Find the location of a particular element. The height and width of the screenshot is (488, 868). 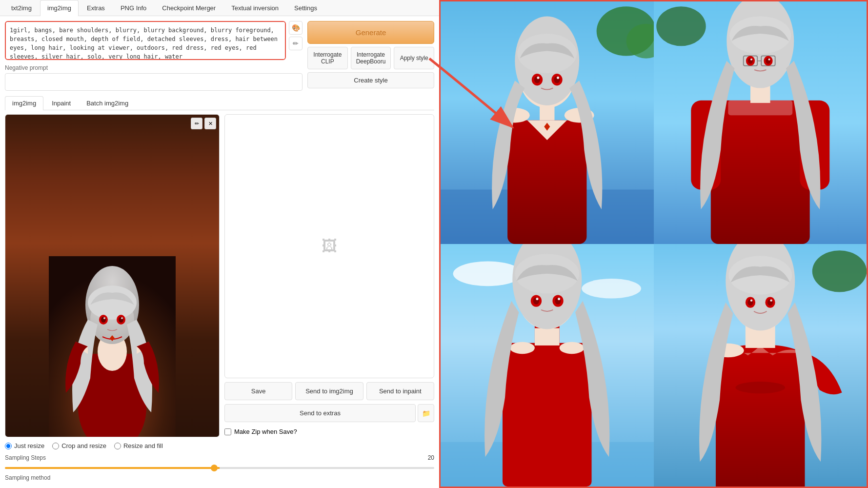

save-button: Save is located at coordinates (259, 391).